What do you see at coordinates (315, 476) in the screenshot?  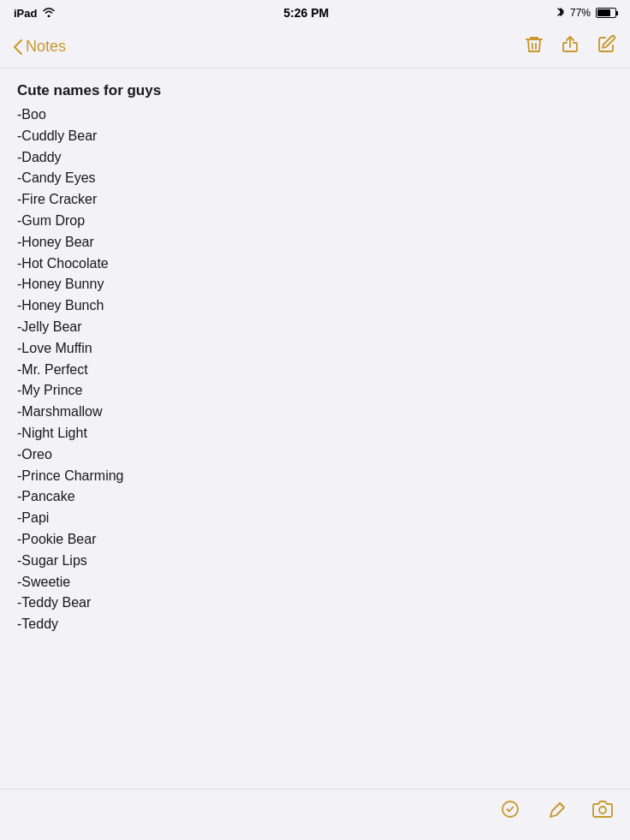 I see `note-line: -Prince Charming` at bounding box center [315, 476].